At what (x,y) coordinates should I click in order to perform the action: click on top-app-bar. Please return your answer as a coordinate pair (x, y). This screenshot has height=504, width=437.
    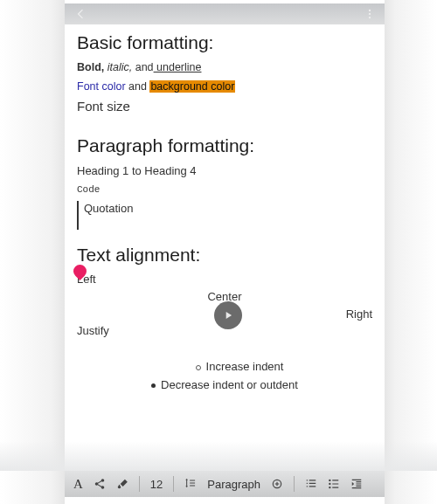
    Looking at the image, I should click on (225, 14).